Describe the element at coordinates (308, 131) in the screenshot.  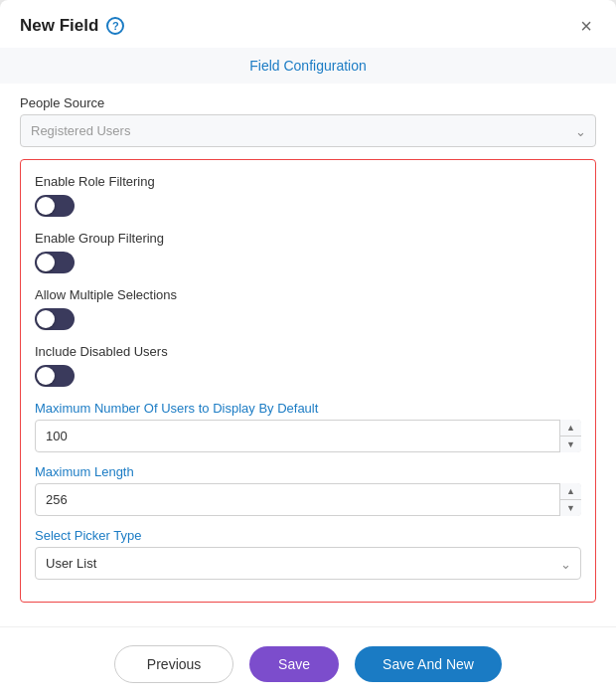
I see `people-source-select: Registered Users All Users` at that location.